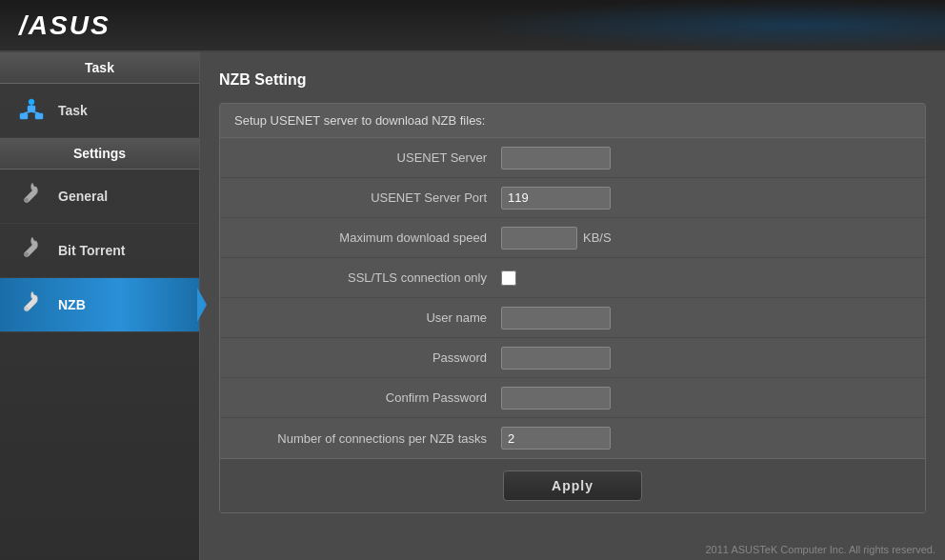 This screenshot has width=945, height=560. Describe the element at coordinates (556, 398) in the screenshot. I see `input-confirm-password` at that location.